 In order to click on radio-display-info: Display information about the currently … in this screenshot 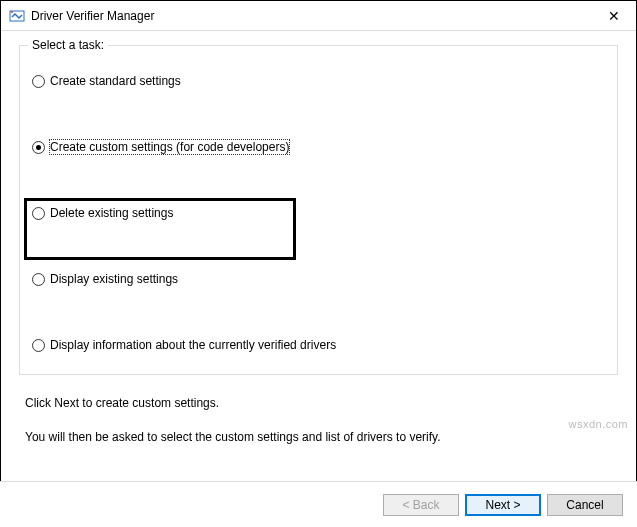, I will do `click(318, 345)`.